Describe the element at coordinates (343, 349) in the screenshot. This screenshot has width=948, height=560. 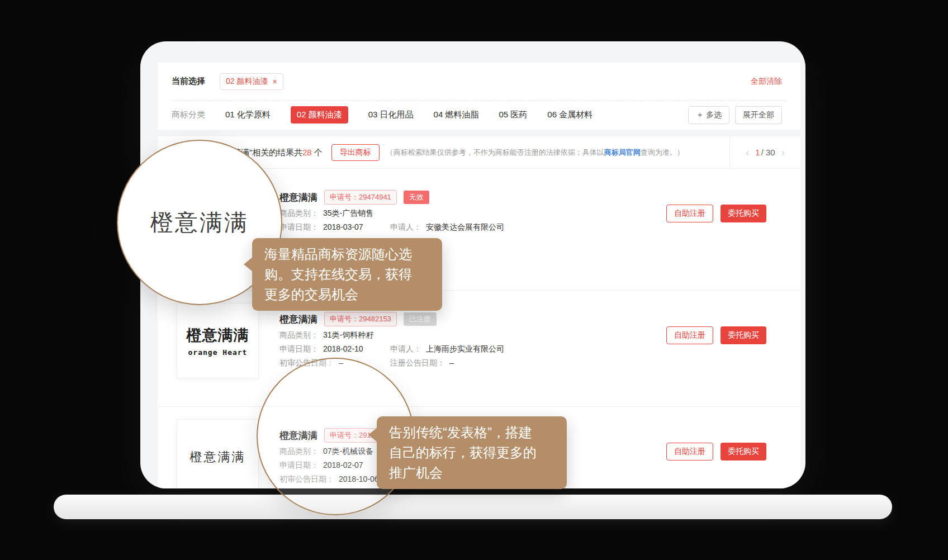
I see `detail-value: 2018-02-10` at that location.